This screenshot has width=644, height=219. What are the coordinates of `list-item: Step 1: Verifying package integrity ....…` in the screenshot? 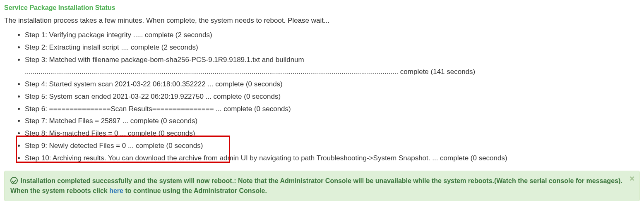 It's located at (332, 35).